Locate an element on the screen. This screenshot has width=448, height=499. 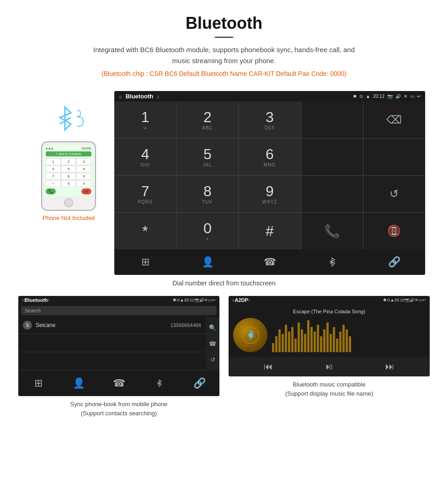
music-screen-icon: ▭ is located at coordinates (421, 300).